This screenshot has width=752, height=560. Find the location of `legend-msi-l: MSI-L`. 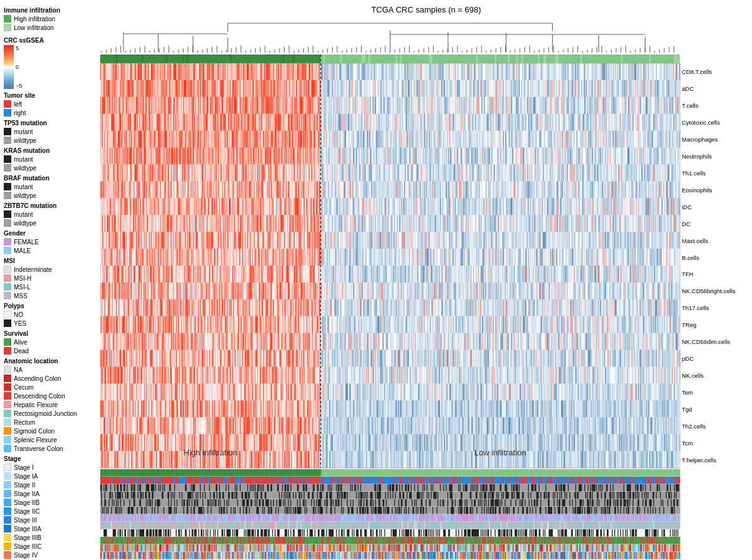

legend-msi-l: MSI-L is located at coordinates (51, 287).